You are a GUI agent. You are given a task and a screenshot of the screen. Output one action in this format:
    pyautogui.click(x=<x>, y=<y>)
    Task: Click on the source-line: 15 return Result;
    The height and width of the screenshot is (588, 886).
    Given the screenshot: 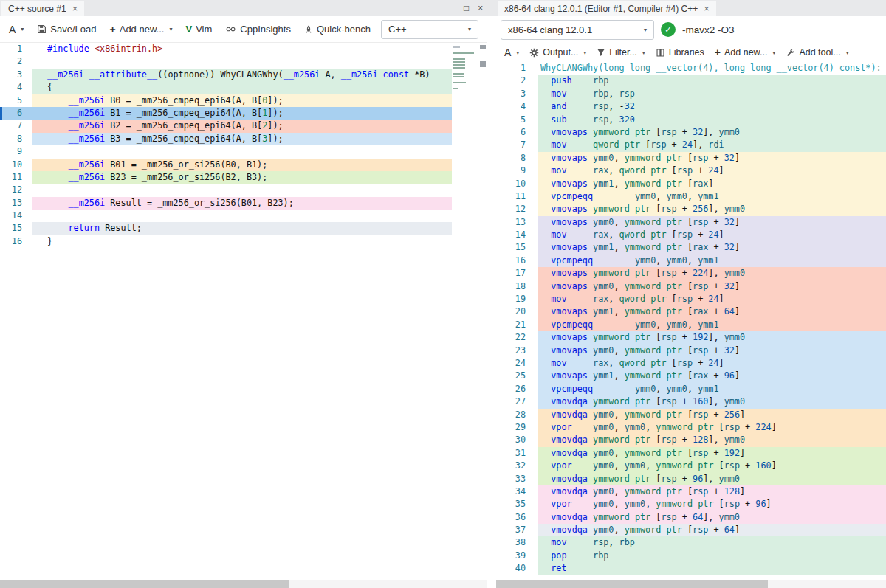 What is the action you would take?
    pyautogui.click(x=226, y=229)
    